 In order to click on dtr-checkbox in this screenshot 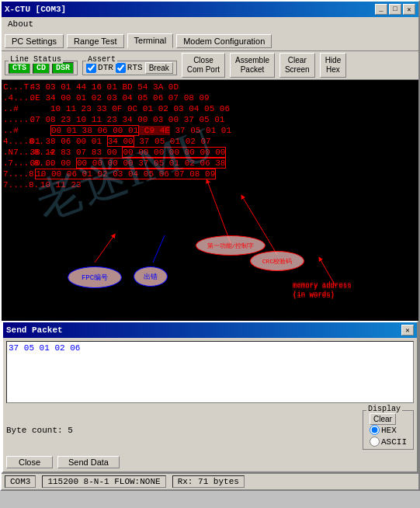, I will do `click(92, 68)`.